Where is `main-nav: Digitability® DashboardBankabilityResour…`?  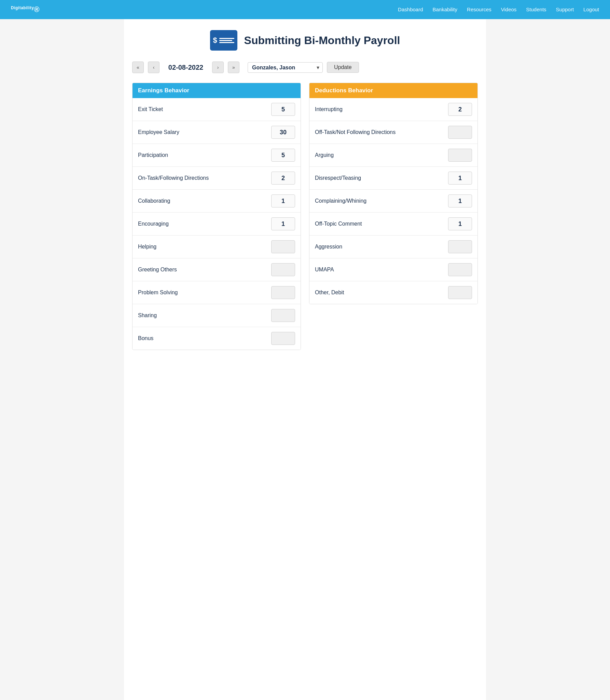 main-nav: Digitability® DashboardBankabilityResour… is located at coordinates (305, 10).